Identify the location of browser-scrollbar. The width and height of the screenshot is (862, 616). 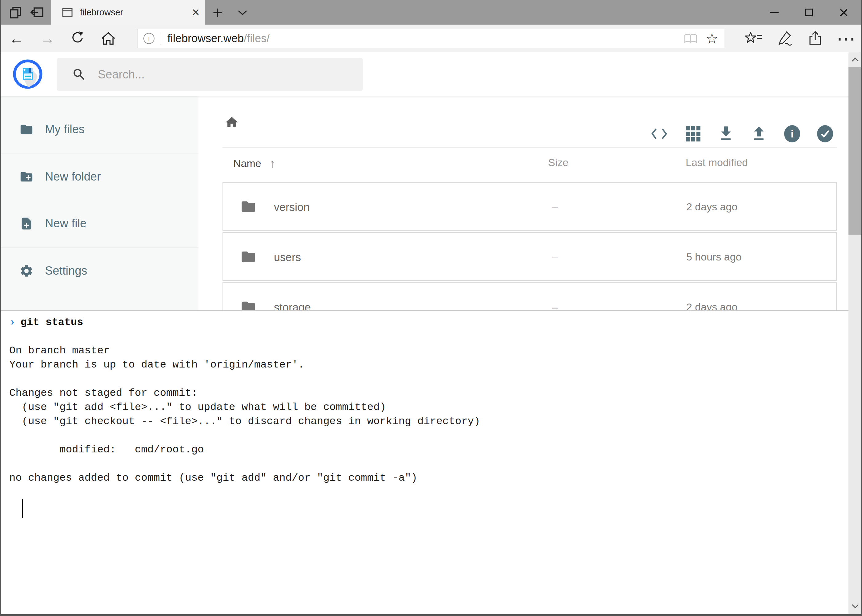
(855, 334).